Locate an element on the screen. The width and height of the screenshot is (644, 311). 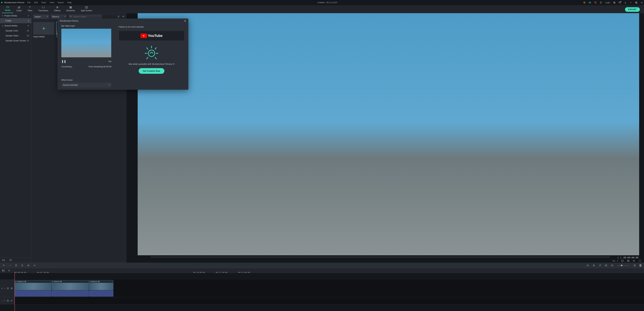
menu-tools: Tools is located at coordinates (44, 2).